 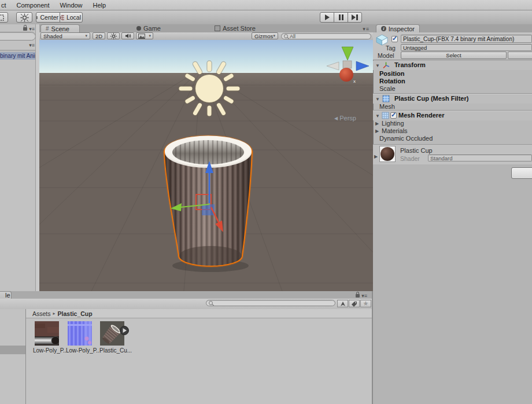 What do you see at coordinates (6, 5) in the screenshot?
I see `menu-item-cropped: ct` at bounding box center [6, 5].